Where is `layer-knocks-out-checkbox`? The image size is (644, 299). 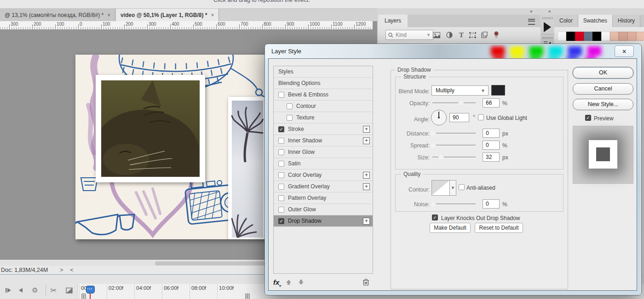 layer-knocks-out-checkbox is located at coordinates (435, 218).